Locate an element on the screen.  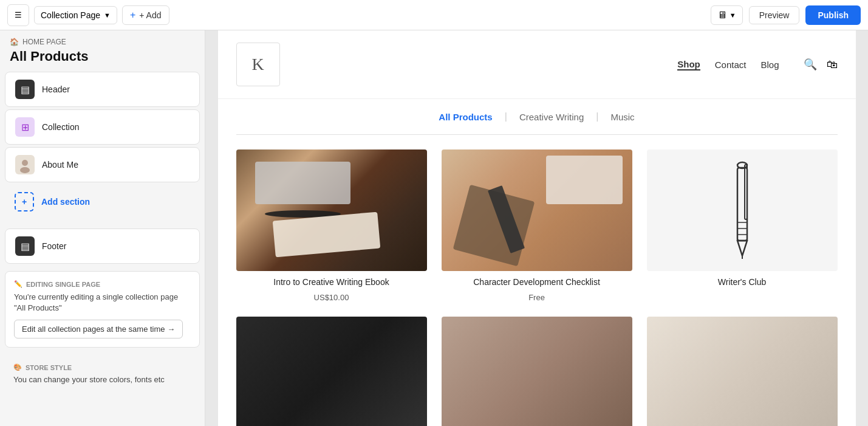
footer-label: Footer is located at coordinates (54, 246).